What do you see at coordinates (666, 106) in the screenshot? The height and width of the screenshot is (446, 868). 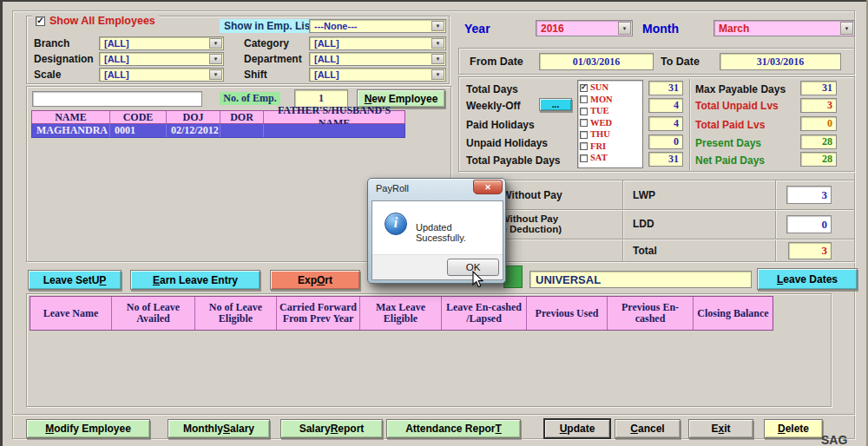 I see `weekly-off-value: 4` at bounding box center [666, 106].